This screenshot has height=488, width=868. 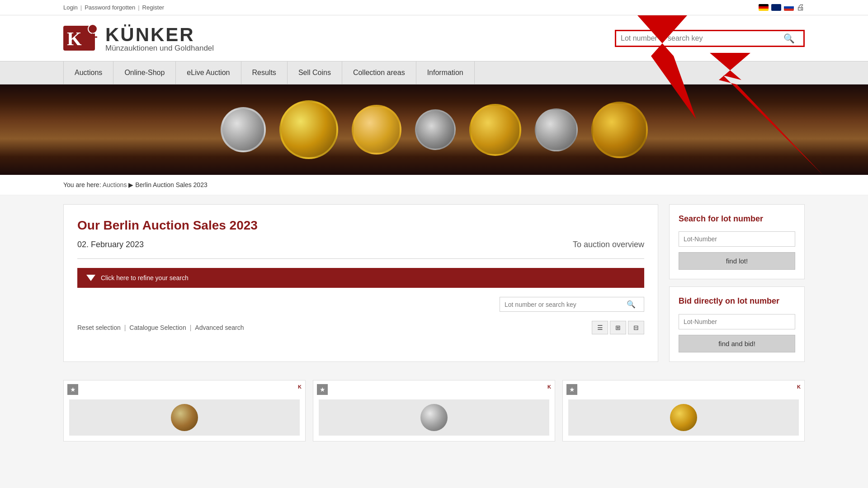 I want to click on inner-search-button: 🔍, so click(x=631, y=305).